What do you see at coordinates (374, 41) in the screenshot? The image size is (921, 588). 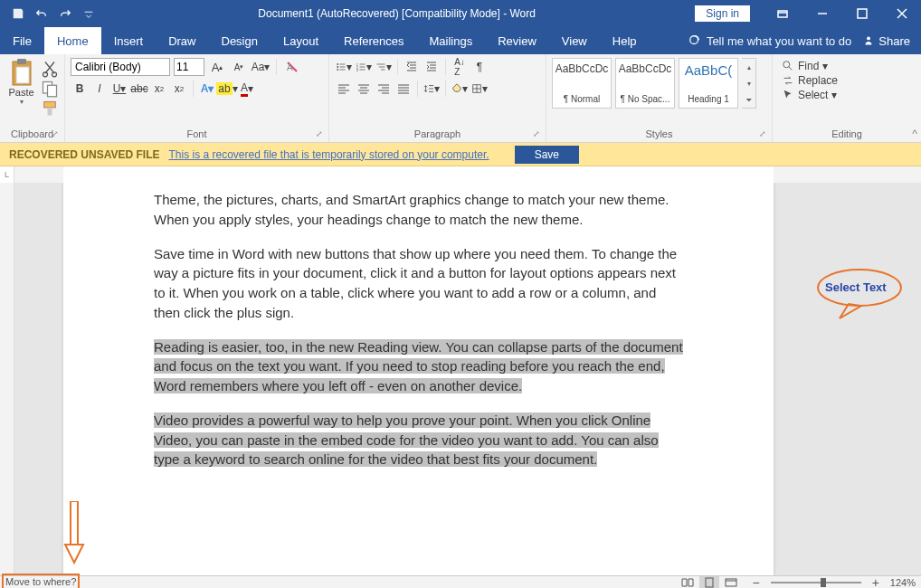 I see `tab-references: References` at bounding box center [374, 41].